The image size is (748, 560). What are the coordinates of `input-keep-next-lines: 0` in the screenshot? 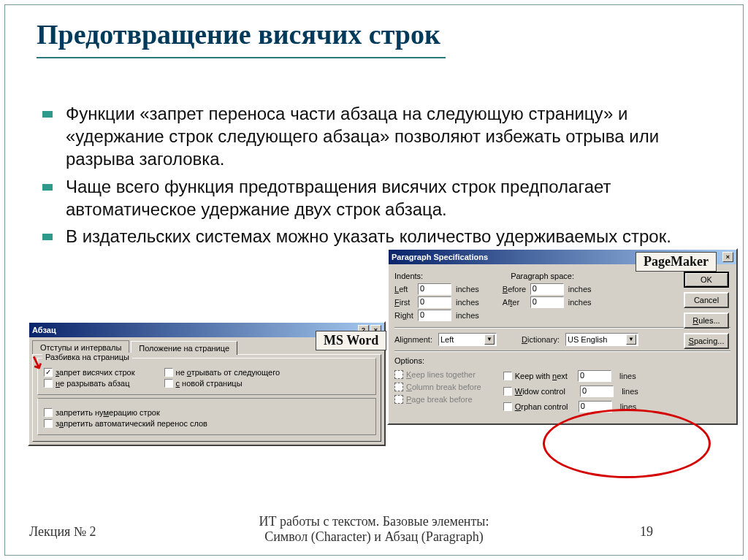 It's located at (595, 376).